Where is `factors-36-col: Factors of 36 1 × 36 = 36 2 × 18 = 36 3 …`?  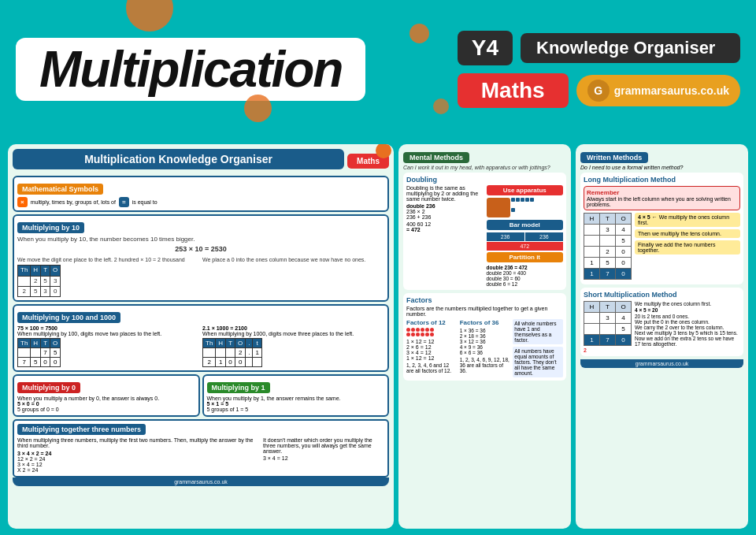
factors-36-col: Factors of 36 1 × 36 = 36 2 × 18 = 36 3 … is located at coordinates (485, 348).